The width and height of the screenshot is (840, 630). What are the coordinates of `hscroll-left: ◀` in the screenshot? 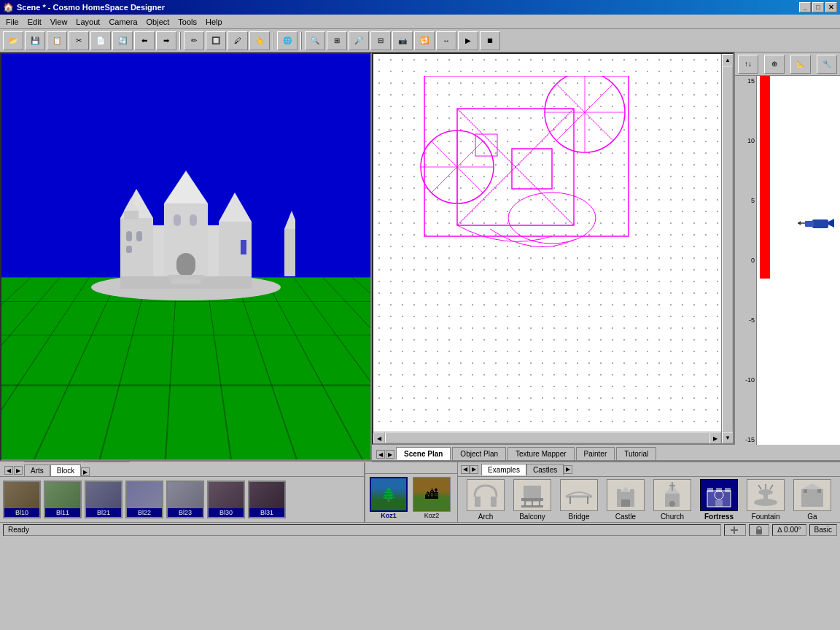 It's located at (379, 438).